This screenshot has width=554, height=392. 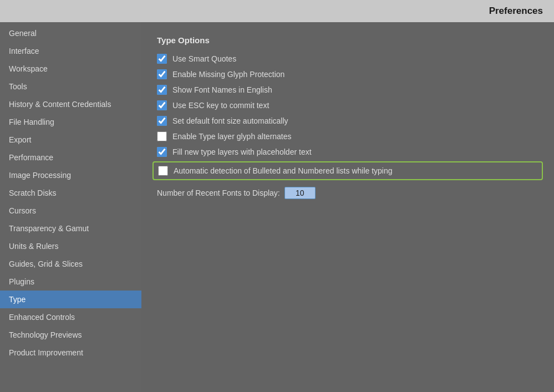 What do you see at coordinates (283, 171) in the screenshot?
I see `option-label-bulleted-lists: Automatic detection of Bulleted and Numb…` at bounding box center [283, 171].